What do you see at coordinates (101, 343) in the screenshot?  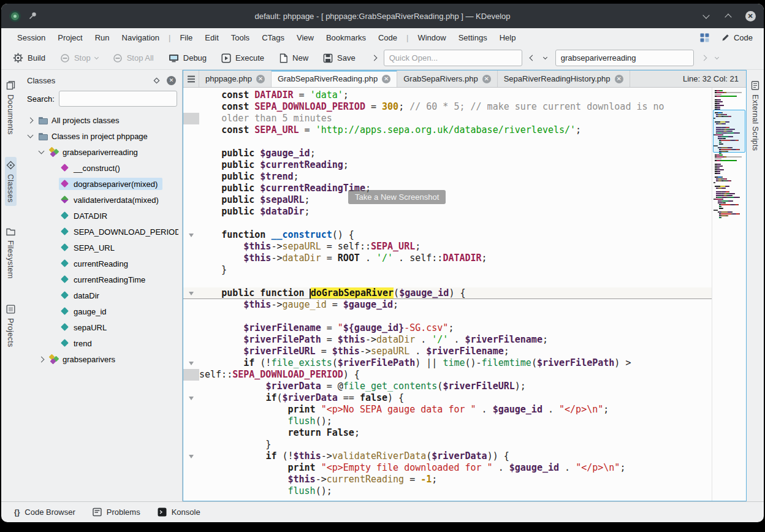 I see `tree-item: trend` at bounding box center [101, 343].